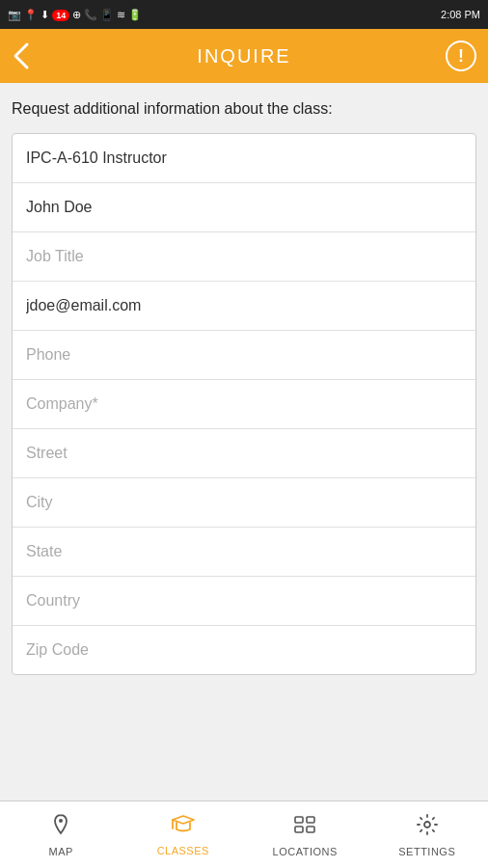 The width and height of the screenshot is (488, 868). Describe the element at coordinates (244, 453) in the screenshot. I see `input-street` at that location.